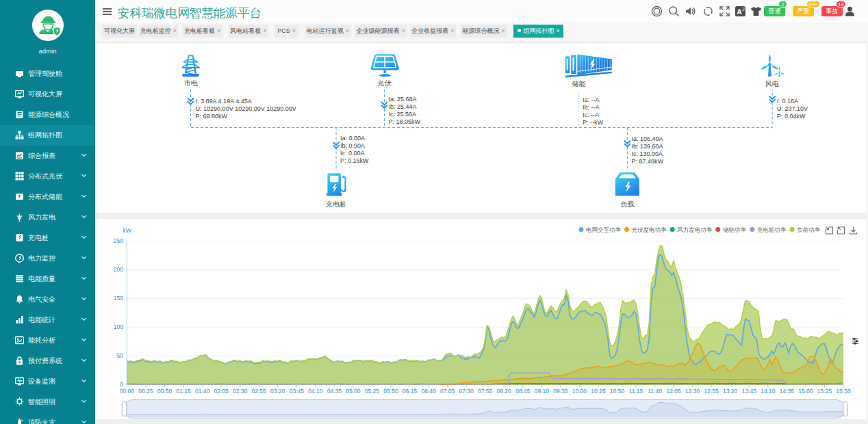 The image size is (868, 424). I want to click on svg-text: 07:30, so click(467, 391).